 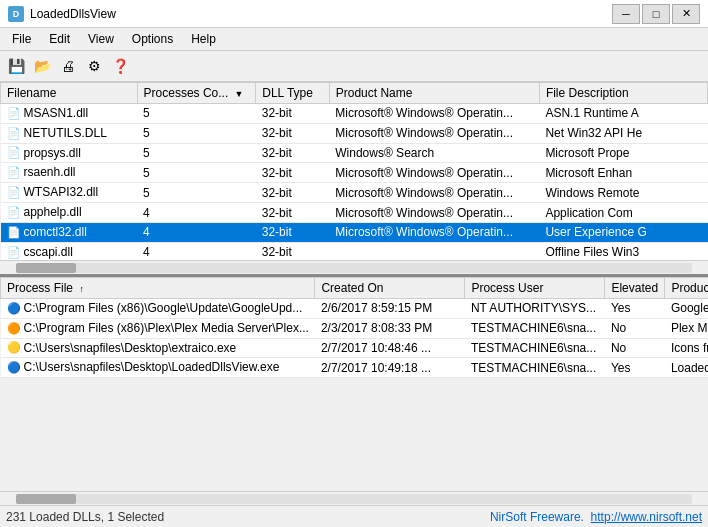 I want to click on top-table-header: Filename Processes Co... ▼ DLL Type Prod…, so click(x=354, y=94).